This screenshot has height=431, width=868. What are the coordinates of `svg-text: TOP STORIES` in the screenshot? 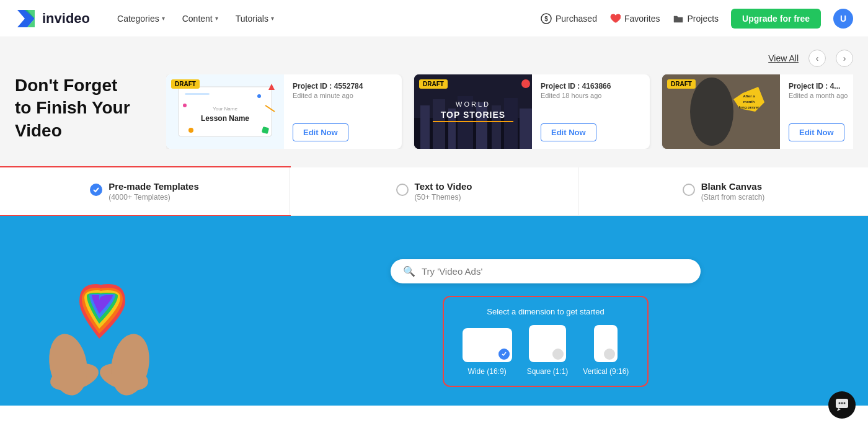 It's located at (473, 115).